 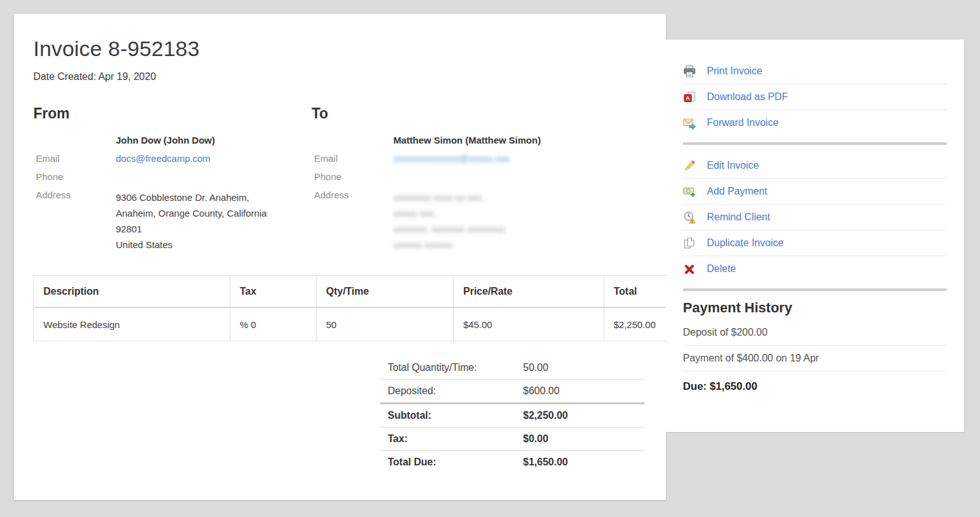 What do you see at coordinates (814, 308) in the screenshot?
I see `payment-history-heading: Payment History` at bounding box center [814, 308].